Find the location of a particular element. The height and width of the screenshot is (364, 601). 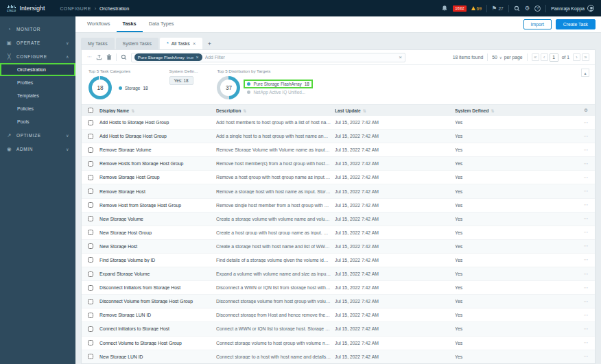

task-display-name: Remove Storage Volume is located at coordinates (158, 149).